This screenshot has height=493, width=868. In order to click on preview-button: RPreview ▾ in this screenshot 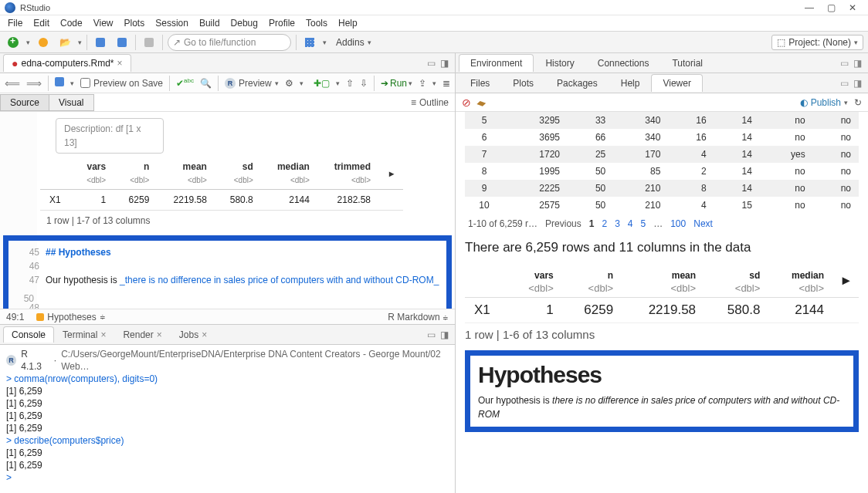, I will do `click(252, 83)`.